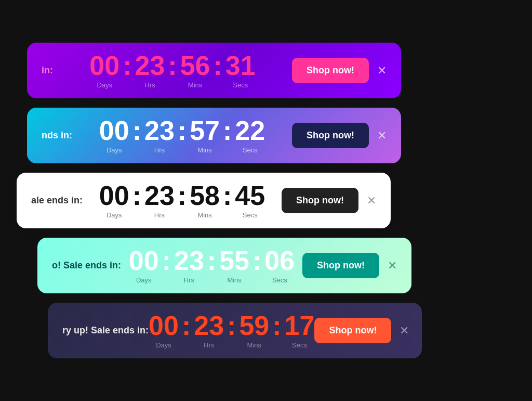 Image resolution: width=532 pixels, height=401 pixels. Describe the element at coordinates (218, 66) in the screenshot. I see `sep3-1: :` at that location.